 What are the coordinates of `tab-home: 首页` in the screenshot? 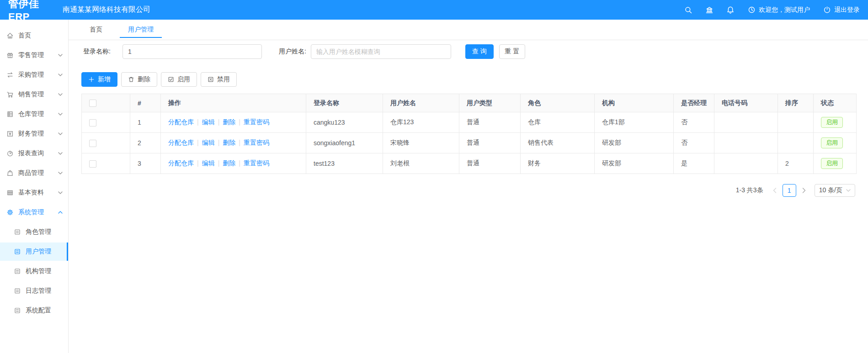 It's located at (96, 30).